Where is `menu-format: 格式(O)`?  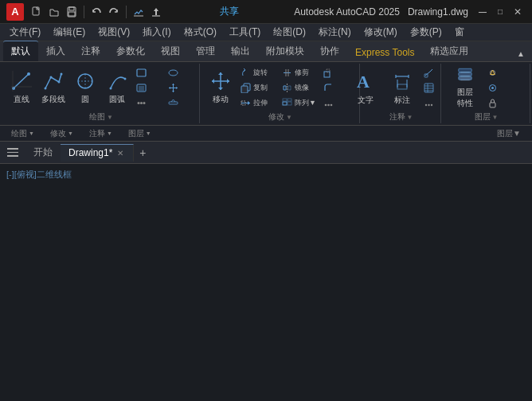
menu-format: 格式(O) is located at coordinates (201, 32).